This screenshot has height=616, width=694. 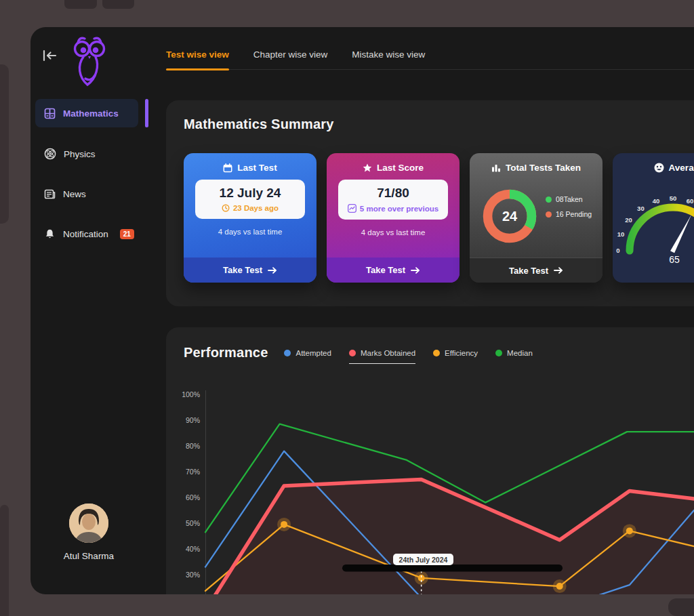 I want to click on y-axis-tick: 60%, so click(x=192, y=497).